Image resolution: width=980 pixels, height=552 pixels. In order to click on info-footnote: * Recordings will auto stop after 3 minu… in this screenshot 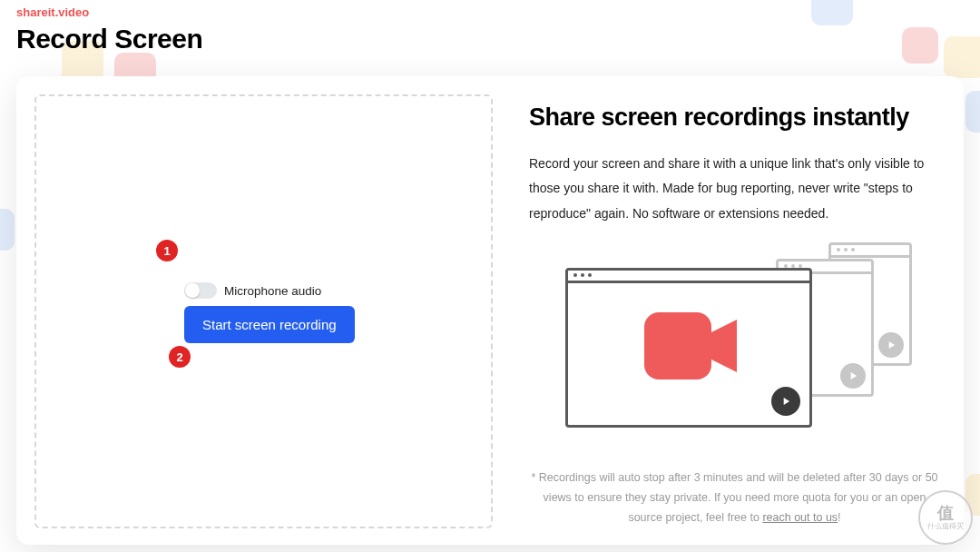, I will do `click(735, 498)`.